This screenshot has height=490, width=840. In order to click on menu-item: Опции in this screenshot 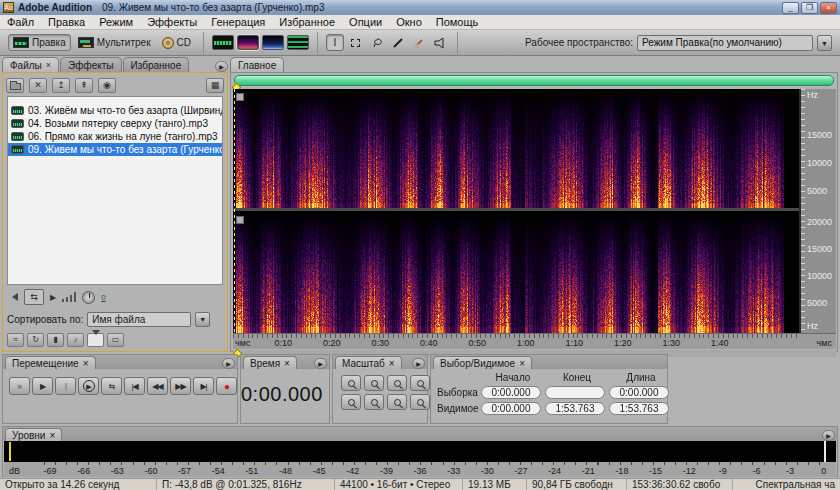, I will do `click(366, 22)`.